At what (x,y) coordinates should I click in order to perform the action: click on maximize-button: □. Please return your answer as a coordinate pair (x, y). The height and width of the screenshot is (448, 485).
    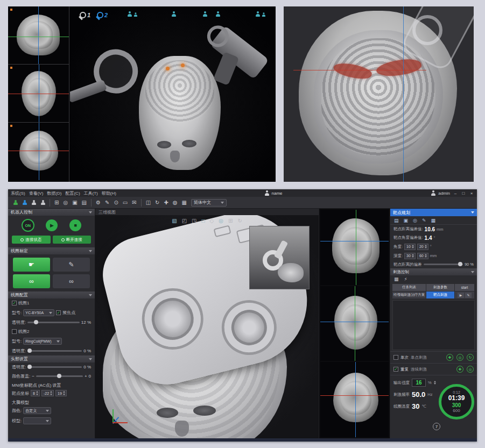
    Looking at the image, I should click on (463, 194).